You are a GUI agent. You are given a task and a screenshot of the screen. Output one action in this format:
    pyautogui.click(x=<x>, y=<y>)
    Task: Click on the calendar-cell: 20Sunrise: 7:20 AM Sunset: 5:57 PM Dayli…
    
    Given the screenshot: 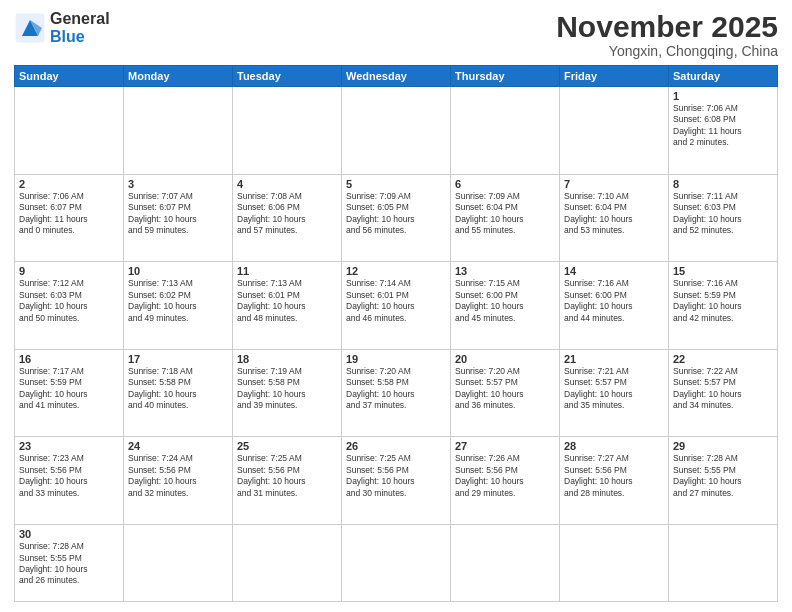 What is the action you would take?
    pyautogui.click(x=506, y=393)
    